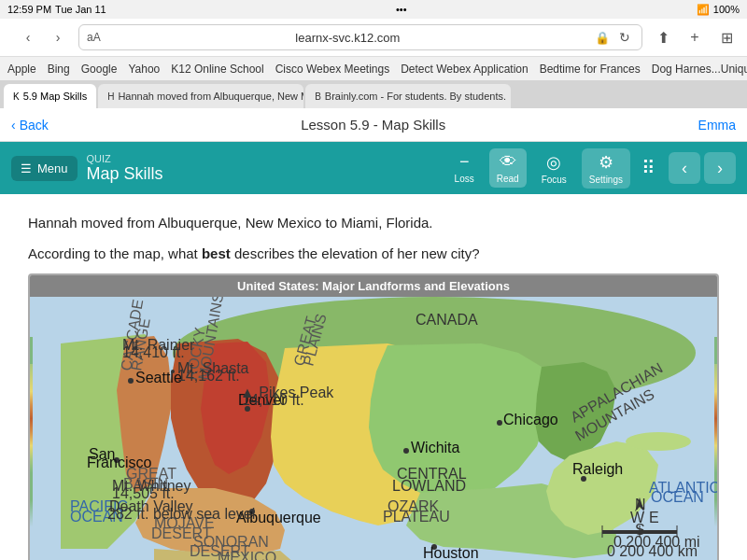 The height and width of the screenshot is (560, 747). I want to click on svg-text: 14,410 ft., so click(153, 353).